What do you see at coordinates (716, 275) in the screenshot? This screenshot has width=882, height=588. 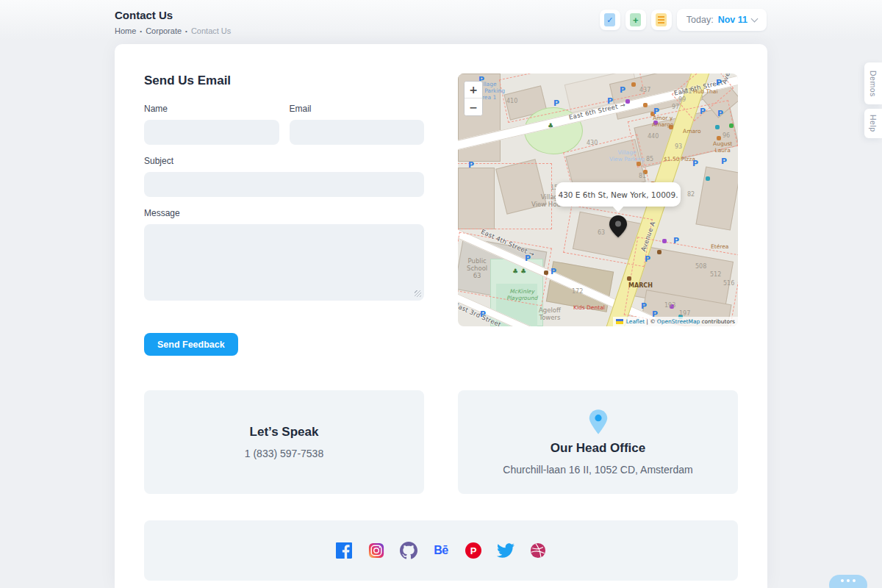 I see `map-label: 512` at bounding box center [716, 275].